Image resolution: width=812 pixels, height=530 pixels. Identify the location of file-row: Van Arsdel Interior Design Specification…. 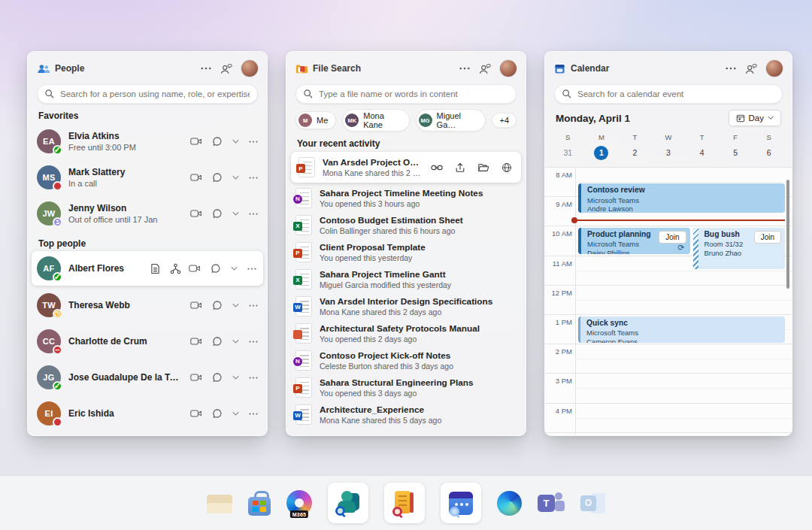
(406, 306).